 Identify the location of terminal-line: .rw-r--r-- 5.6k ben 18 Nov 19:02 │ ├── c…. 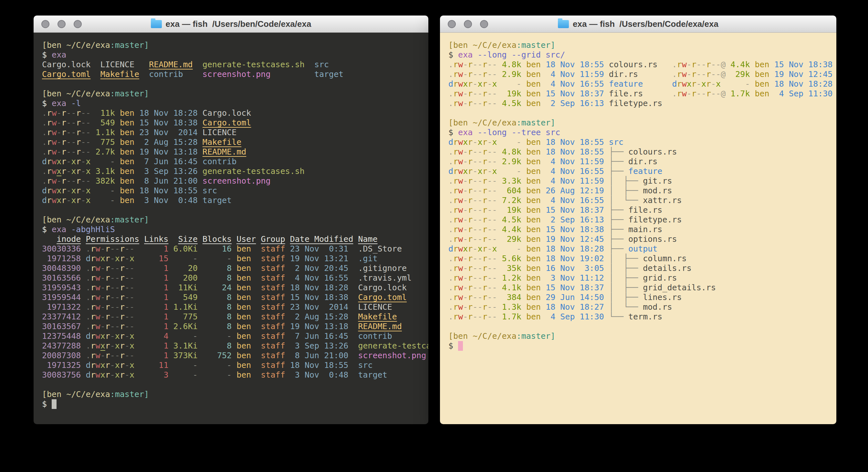
(642, 259).